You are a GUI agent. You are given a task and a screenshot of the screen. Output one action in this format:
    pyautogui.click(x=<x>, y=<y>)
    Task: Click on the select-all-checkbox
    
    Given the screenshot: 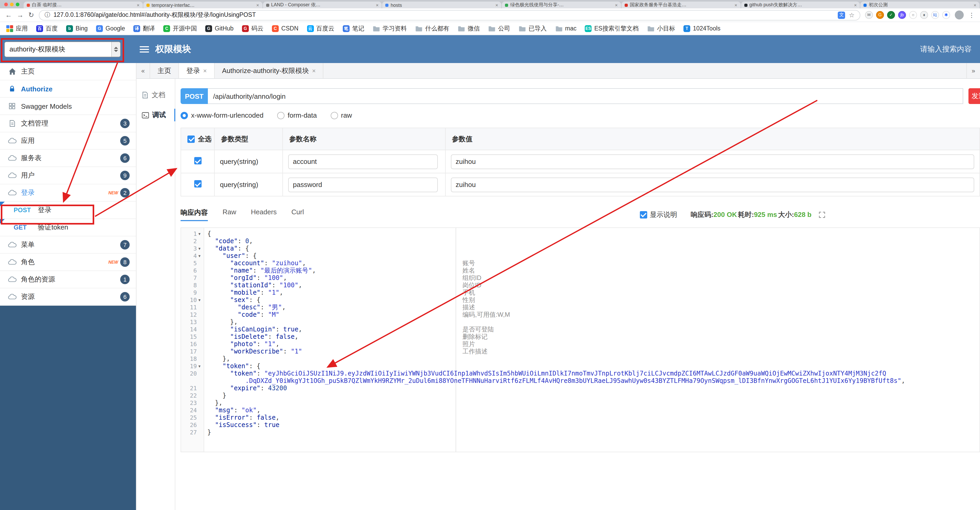 What is the action you would take?
    pyautogui.click(x=191, y=139)
    